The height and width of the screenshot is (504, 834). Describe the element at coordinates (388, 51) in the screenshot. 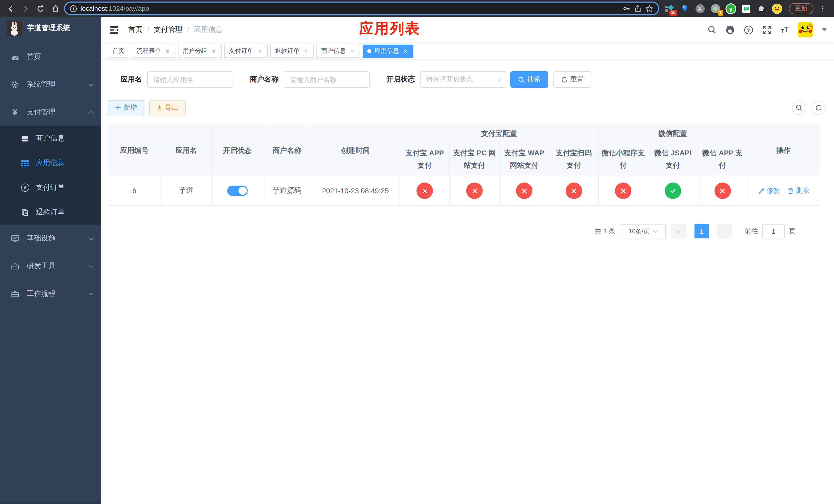

I see `tag-app-info: 应用信息` at that location.